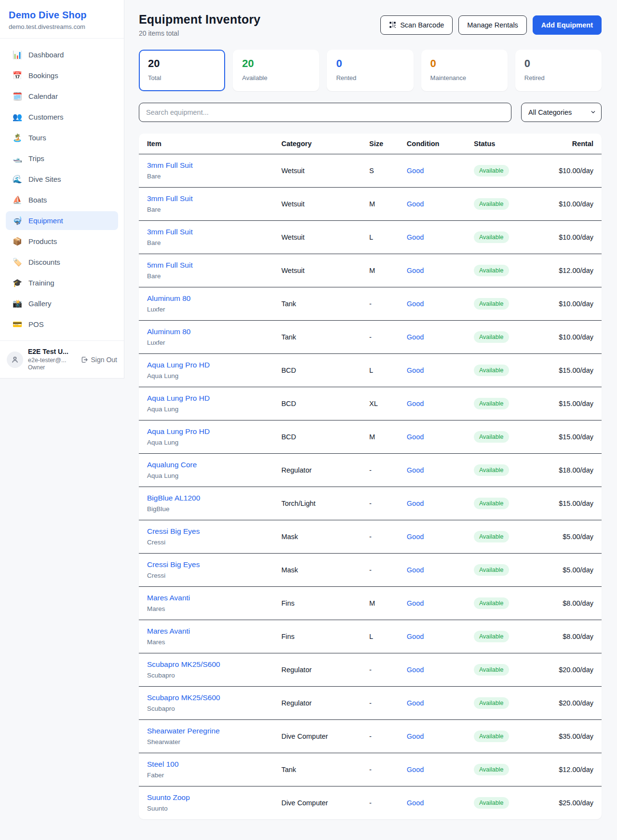 This screenshot has width=617, height=840. I want to click on stat-value: 0, so click(370, 64).